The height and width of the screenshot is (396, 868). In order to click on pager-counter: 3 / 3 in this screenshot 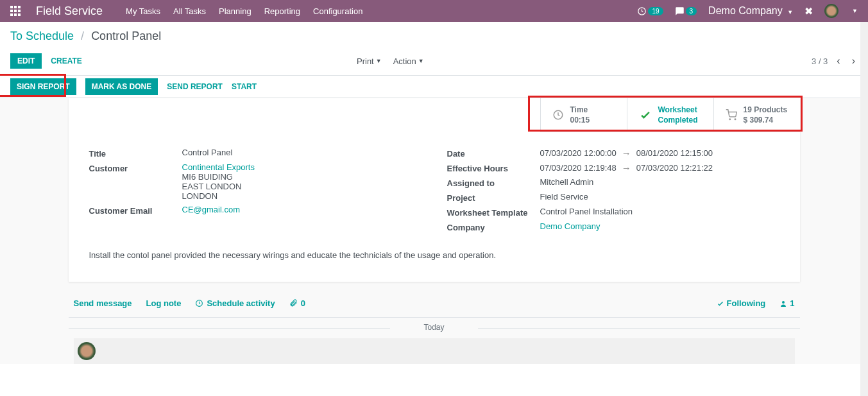, I will do `click(820, 62)`.